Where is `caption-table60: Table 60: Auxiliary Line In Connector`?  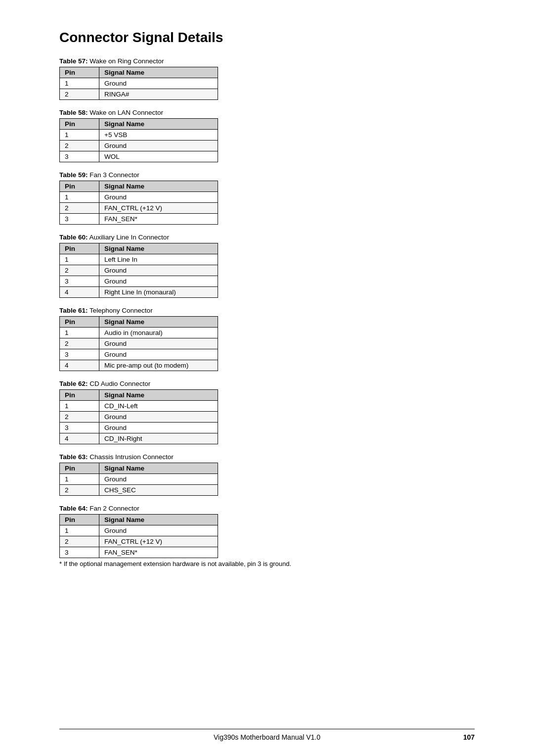
caption-table60: Table 60: Auxiliary Line In Connector is located at coordinates (267, 237).